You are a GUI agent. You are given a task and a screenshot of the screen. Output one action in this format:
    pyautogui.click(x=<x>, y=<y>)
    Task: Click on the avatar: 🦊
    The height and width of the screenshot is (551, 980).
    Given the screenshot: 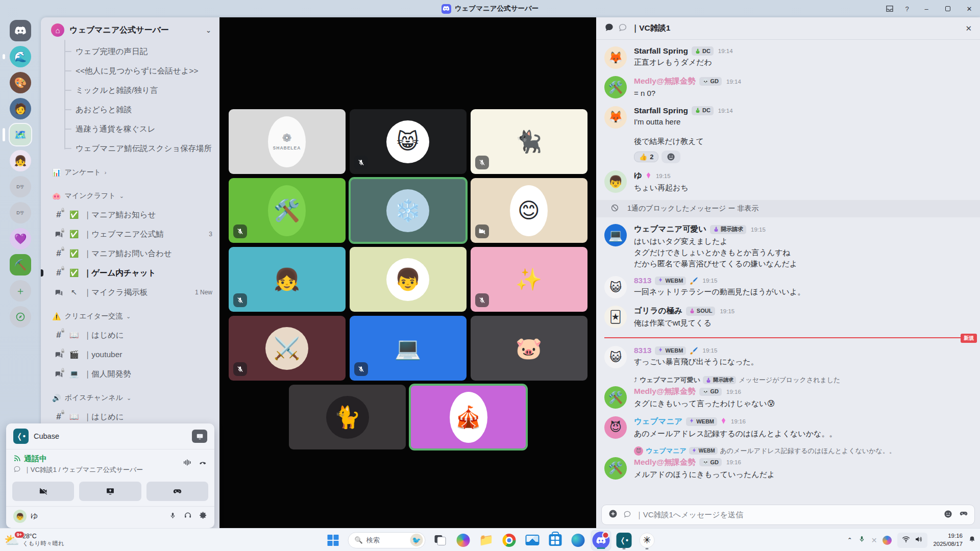 What is the action you would take?
    pyautogui.click(x=616, y=117)
    